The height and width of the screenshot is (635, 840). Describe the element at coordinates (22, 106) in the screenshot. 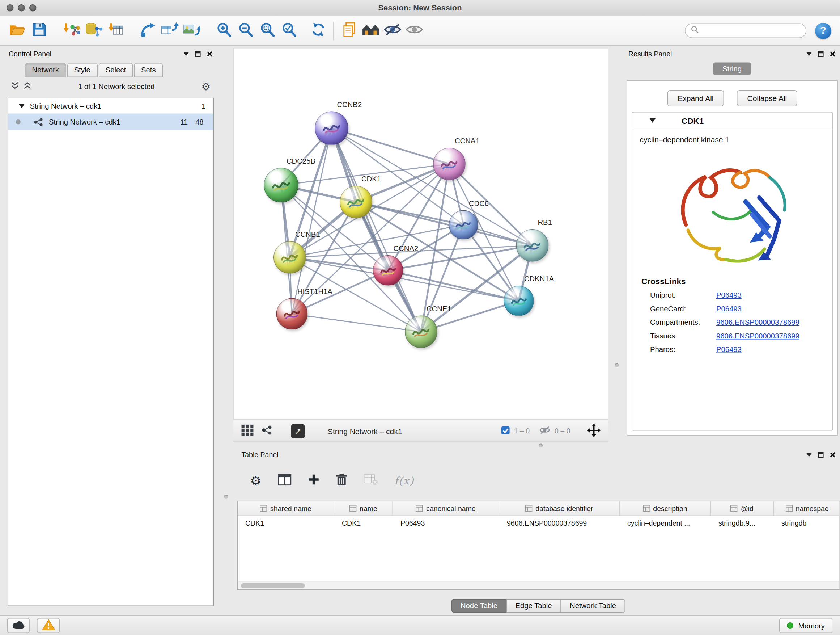

I see `tree-expander-icon` at that location.